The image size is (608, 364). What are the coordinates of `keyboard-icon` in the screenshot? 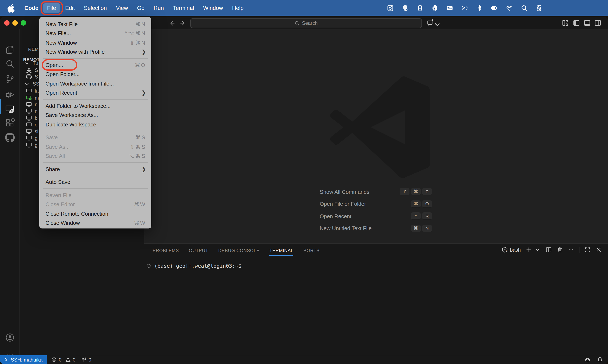 It's located at (450, 8).